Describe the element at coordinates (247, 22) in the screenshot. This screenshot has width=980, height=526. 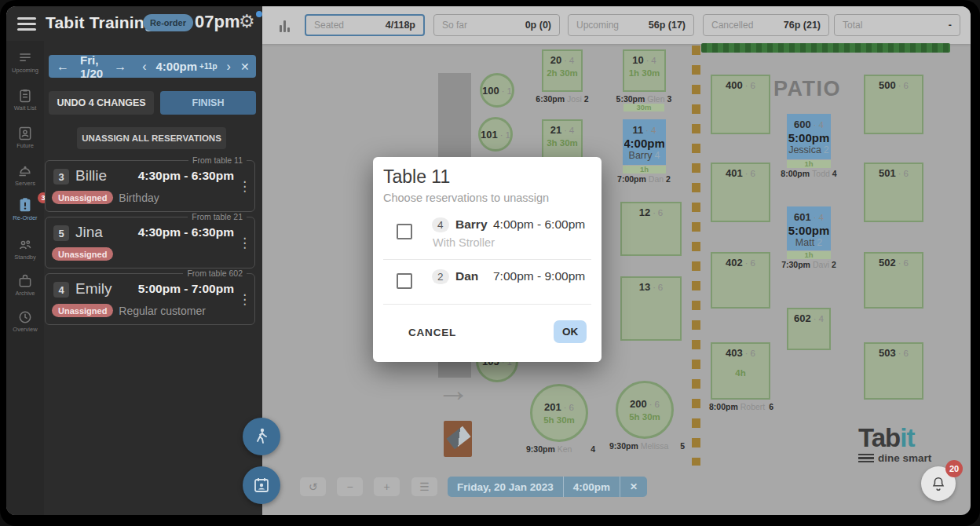
I see `gear-icon: ⚙` at that location.